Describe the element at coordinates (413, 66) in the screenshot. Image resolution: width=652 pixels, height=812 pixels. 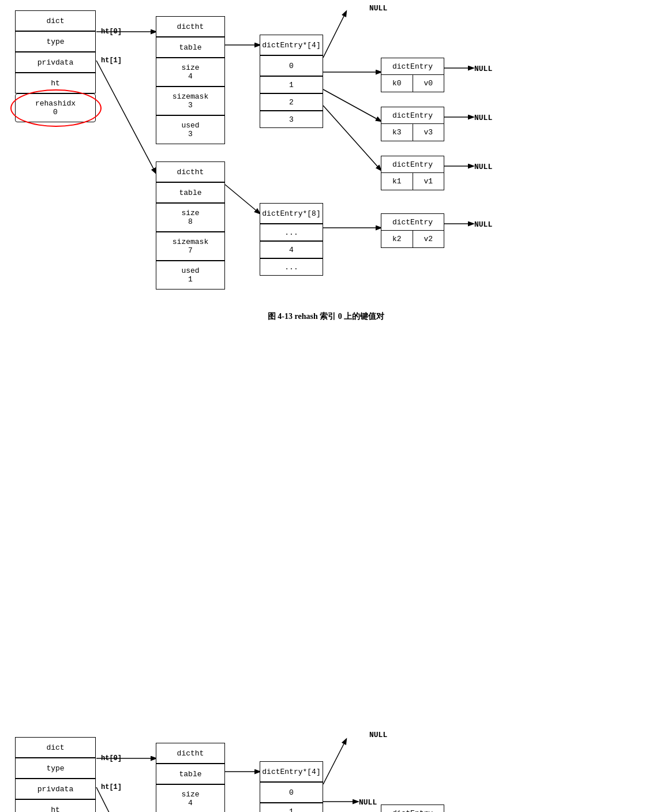
I see `d1-entry-k0v0-label: dictEntry` at that location.